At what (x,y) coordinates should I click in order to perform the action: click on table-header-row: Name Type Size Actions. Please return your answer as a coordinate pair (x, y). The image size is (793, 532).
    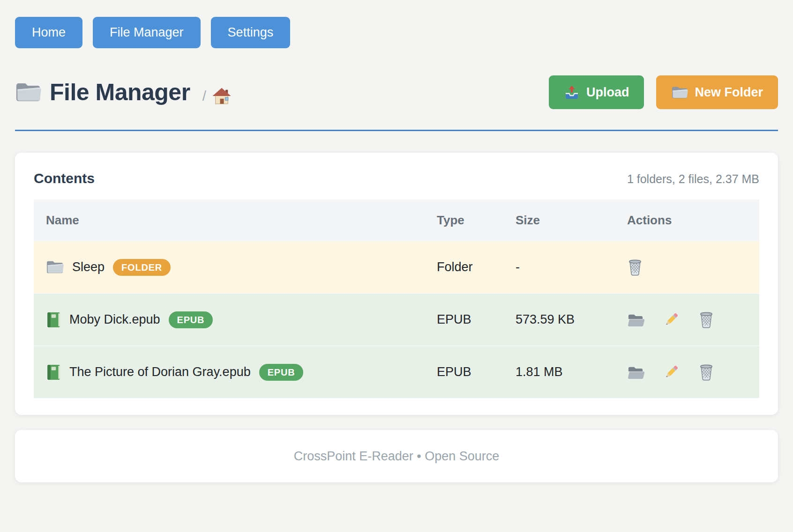
    Looking at the image, I should click on (396, 220).